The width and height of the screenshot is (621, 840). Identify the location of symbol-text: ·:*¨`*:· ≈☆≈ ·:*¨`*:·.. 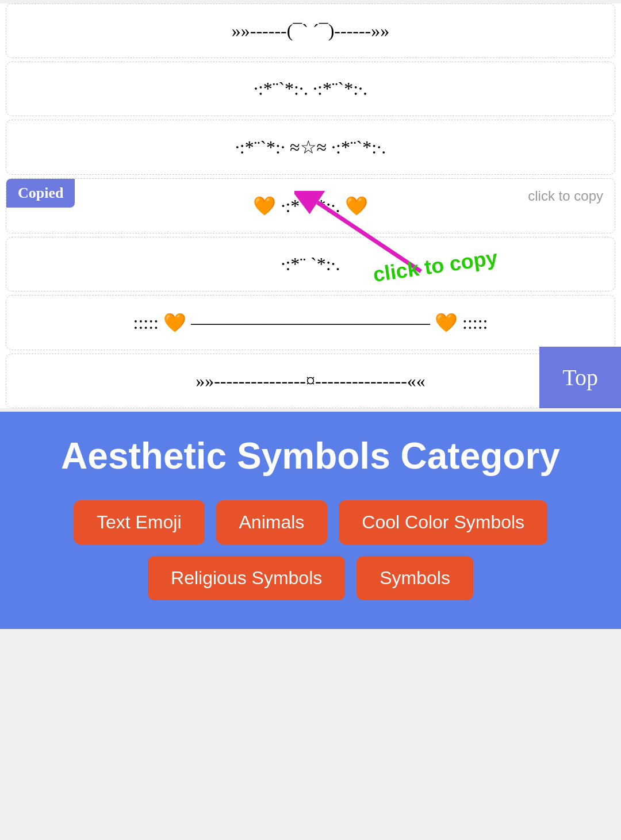
(310, 147).